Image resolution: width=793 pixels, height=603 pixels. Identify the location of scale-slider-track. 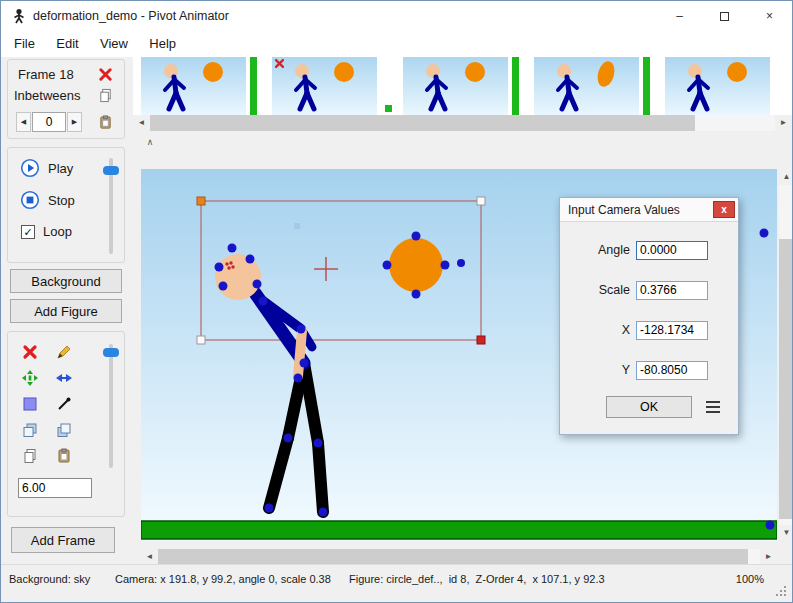
(111, 406).